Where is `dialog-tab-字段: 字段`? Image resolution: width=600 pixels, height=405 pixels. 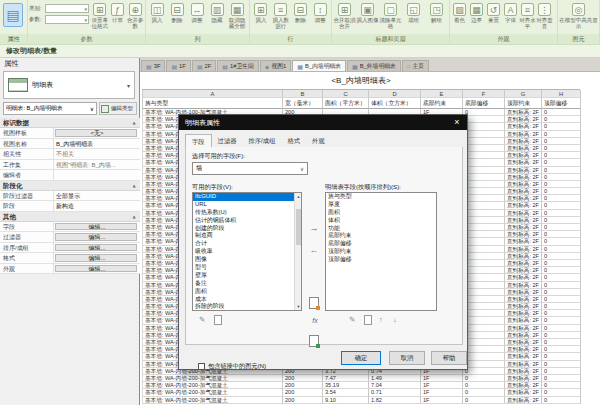 dialog-tab-字段: 字段 is located at coordinates (198, 141).